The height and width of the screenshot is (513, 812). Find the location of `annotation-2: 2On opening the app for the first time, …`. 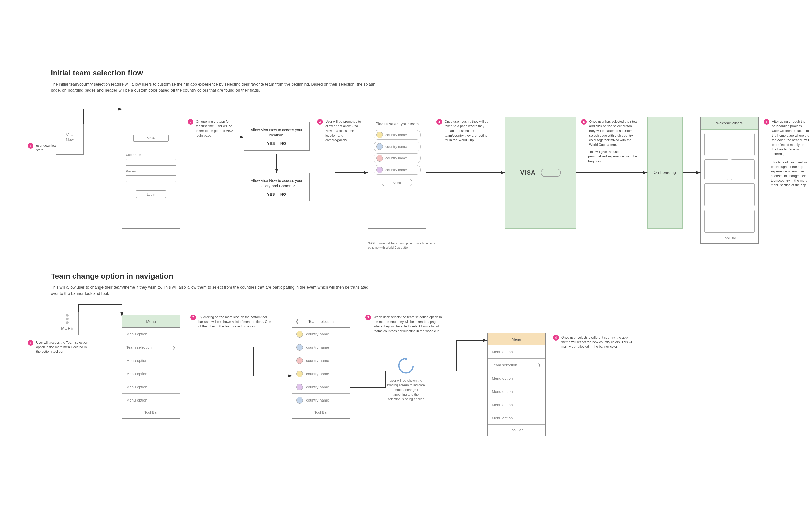

annotation-2: 2On opening the app for the first time, … is located at coordinates (210, 129).